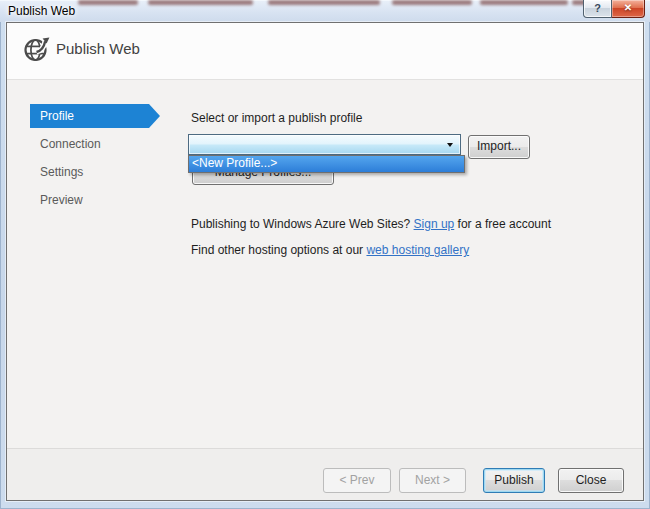 The image size is (650, 509). What do you see at coordinates (326, 164) in the screenshot?
I see `new-profile-option: <New Profile...>` at bounding box center [326, 164].